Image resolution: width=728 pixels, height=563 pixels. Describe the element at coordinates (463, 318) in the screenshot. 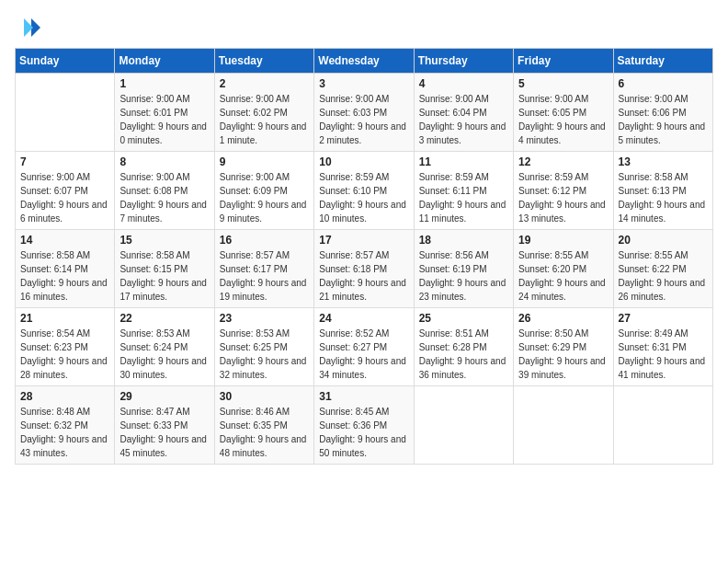

I see `day-number: 25` at that location.